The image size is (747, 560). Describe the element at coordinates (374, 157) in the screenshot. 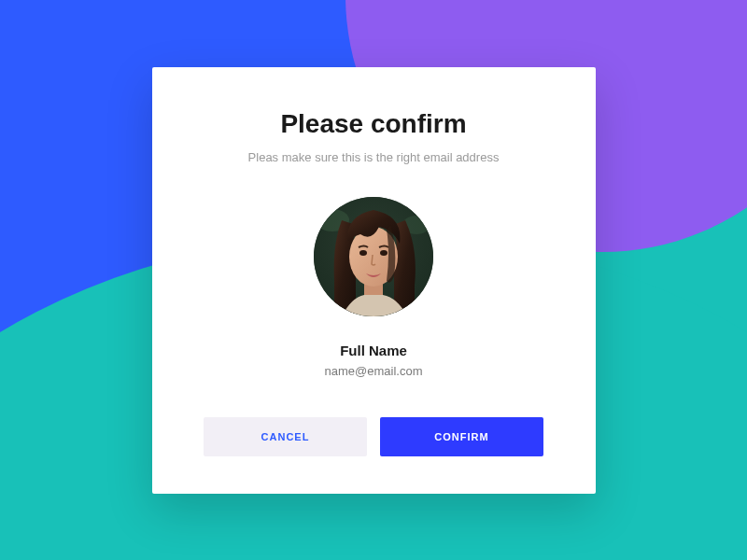

I see `dialog-subtitle: Pleas make sure this is the right email …` at that location.